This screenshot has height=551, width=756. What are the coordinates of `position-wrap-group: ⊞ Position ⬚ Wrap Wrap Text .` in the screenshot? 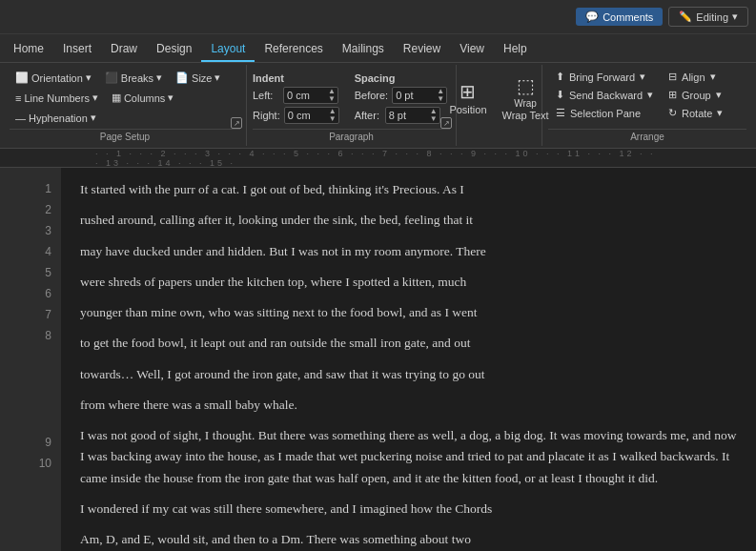 It's located at (500, 105).